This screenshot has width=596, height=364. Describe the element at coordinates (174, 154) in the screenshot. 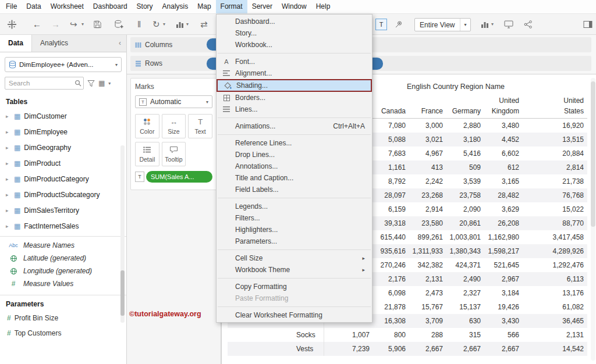

I see `tooltip-button: Tooltip` at that location.